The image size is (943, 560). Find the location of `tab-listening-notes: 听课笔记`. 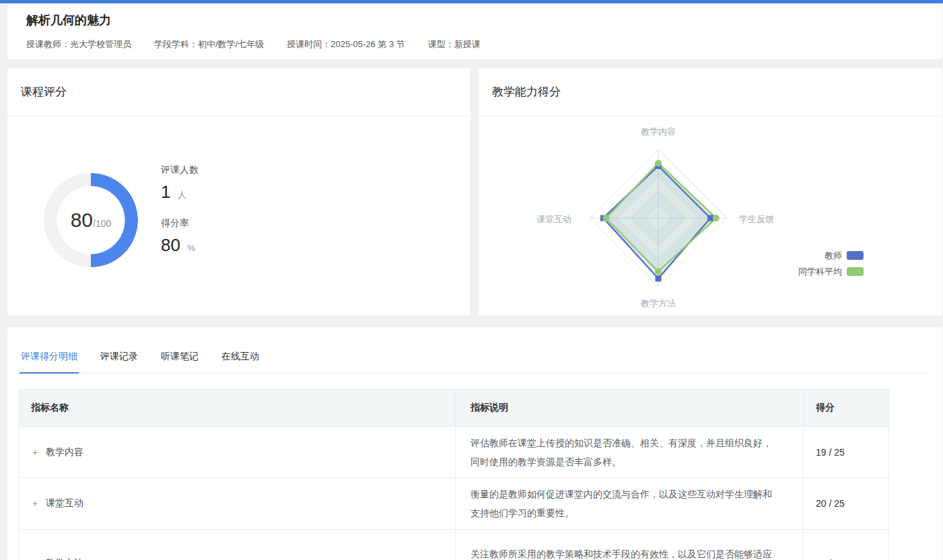

tab-listening-notes: 听课笔记 is located at coordinates (180, 359).